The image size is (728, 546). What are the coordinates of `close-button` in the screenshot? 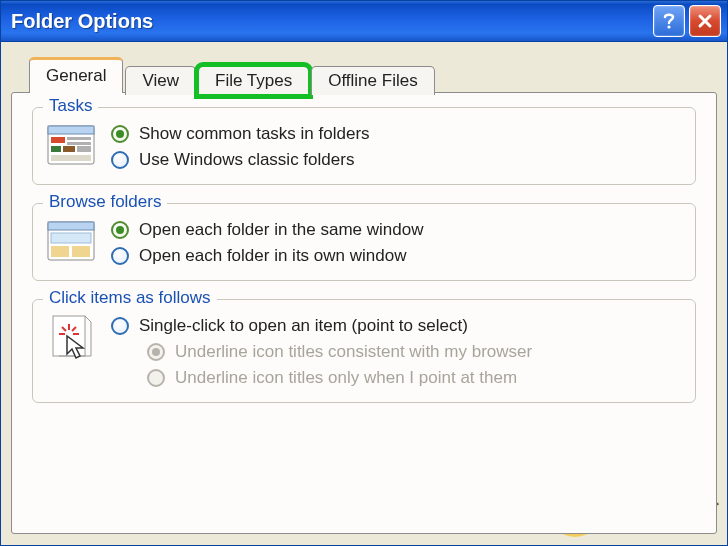 It's located at (705, 21).